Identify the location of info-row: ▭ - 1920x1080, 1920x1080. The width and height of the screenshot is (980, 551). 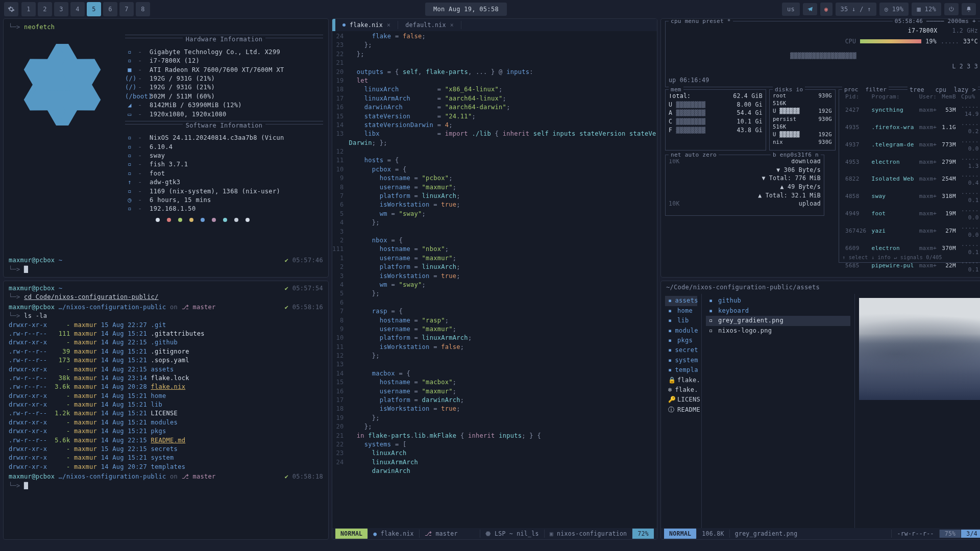
(224, 114).